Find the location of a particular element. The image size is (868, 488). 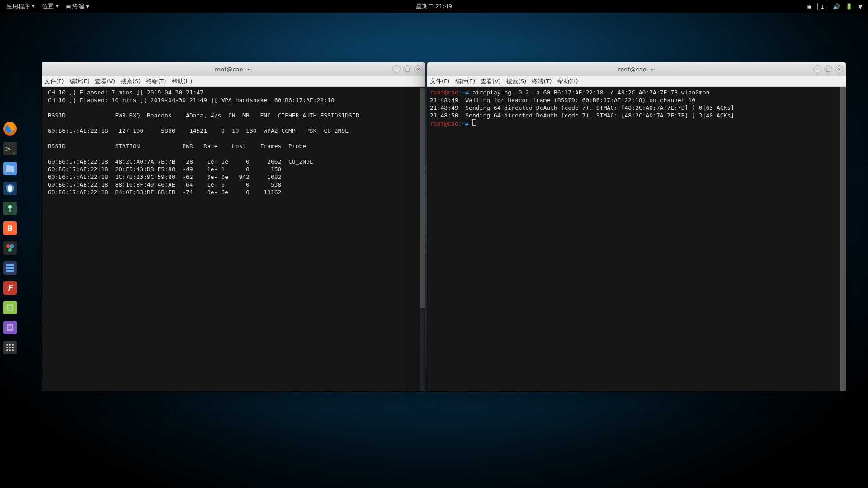

dock-terminal: >_ is located at coordinates (10, 149).